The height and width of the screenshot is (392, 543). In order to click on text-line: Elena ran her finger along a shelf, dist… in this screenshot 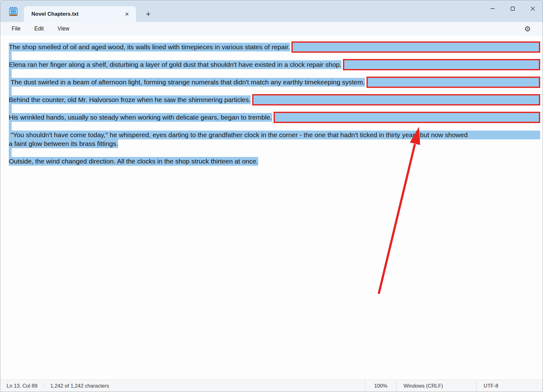, I will do `click(274, 65)`.